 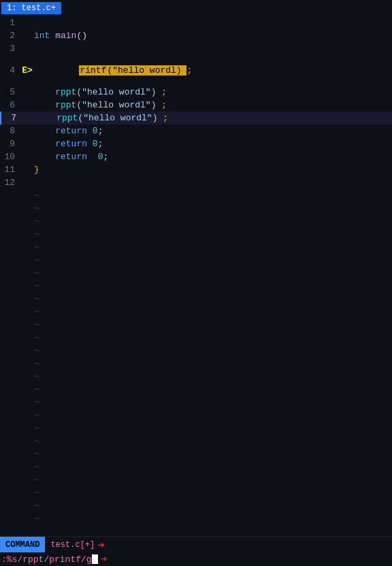 I want to click on line-num-7: 7, so click(x=12, y=118).